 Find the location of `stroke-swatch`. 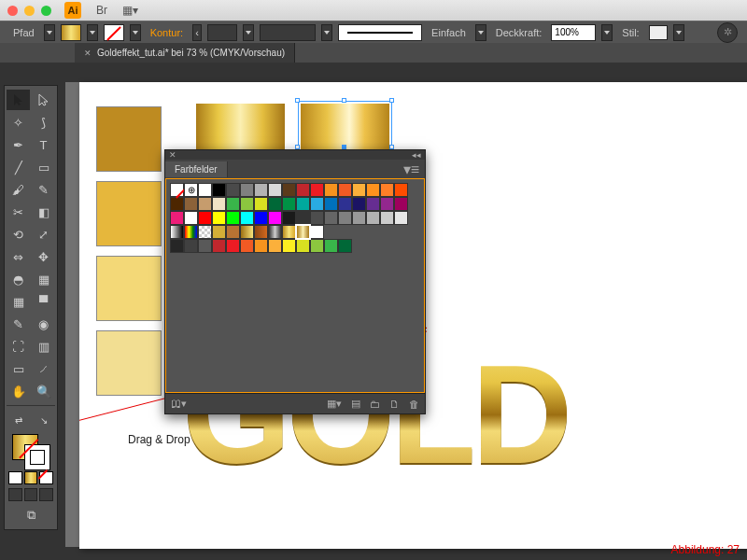

stroke-swatch is located at coordinates (114, 33).